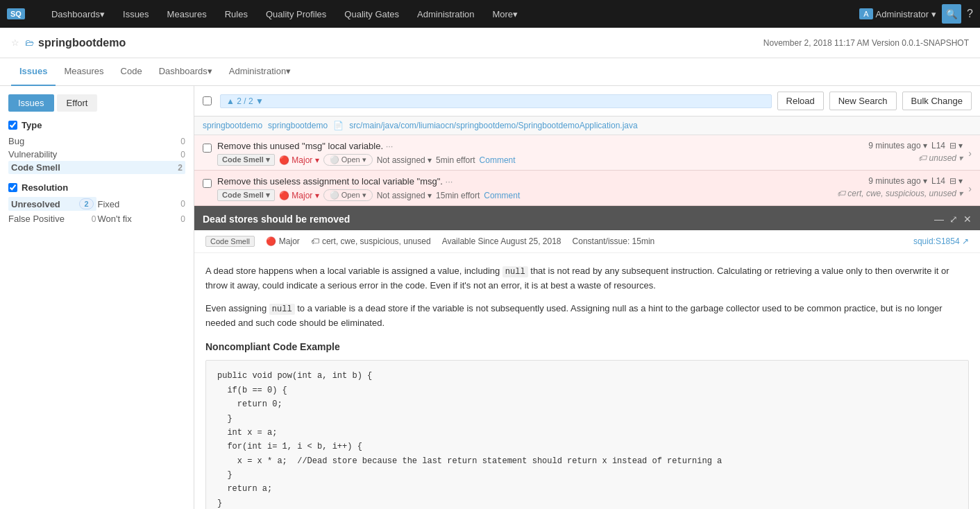 The width and height of the screenshot is (980, 509). Describe the element at coordinates (283, 241) in the screenshot. I see `detail-severity: 🔴 Major` at that location.